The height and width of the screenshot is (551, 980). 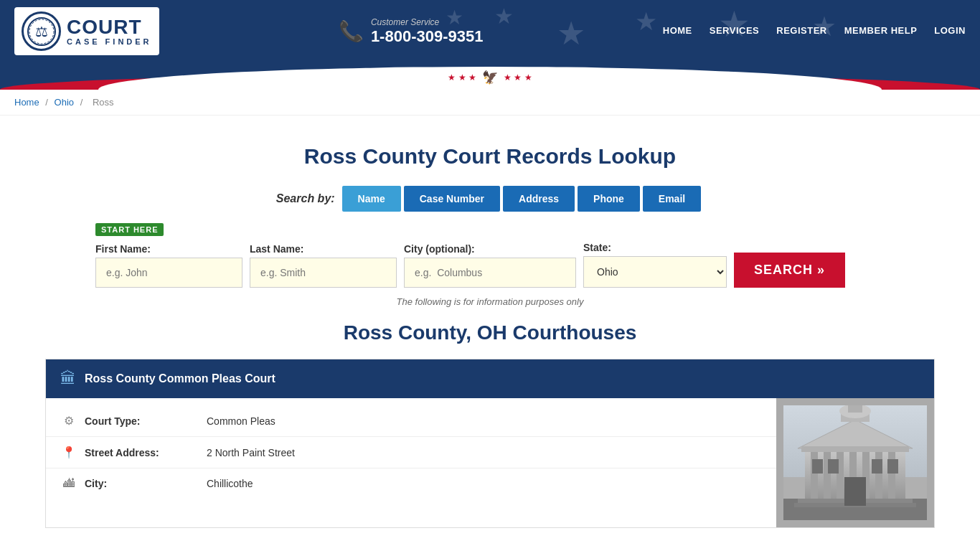 I want to click on city-group: City (optional):, so click(x=490, y=265).